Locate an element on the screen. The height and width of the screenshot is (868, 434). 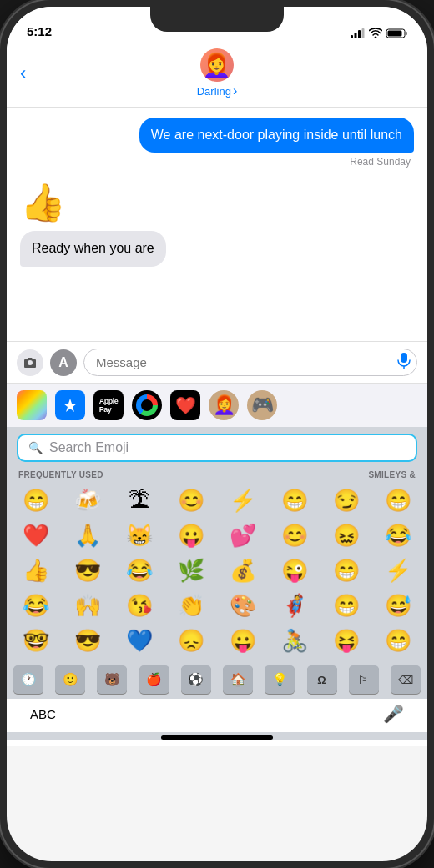
emoji-cell: 🙌 is located at coordinates (88, 605).